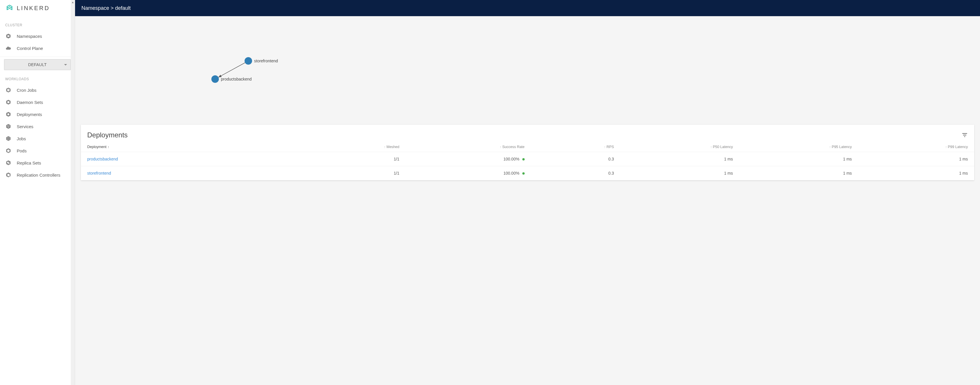 This screenshot has width=980, height=385. I want to click on graph-edge, so click(232, 70).